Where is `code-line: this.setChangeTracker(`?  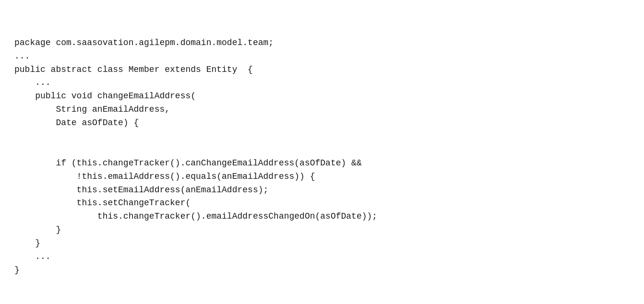
code-line: this.setChangeTracker( is located at coordinates (322, 203).